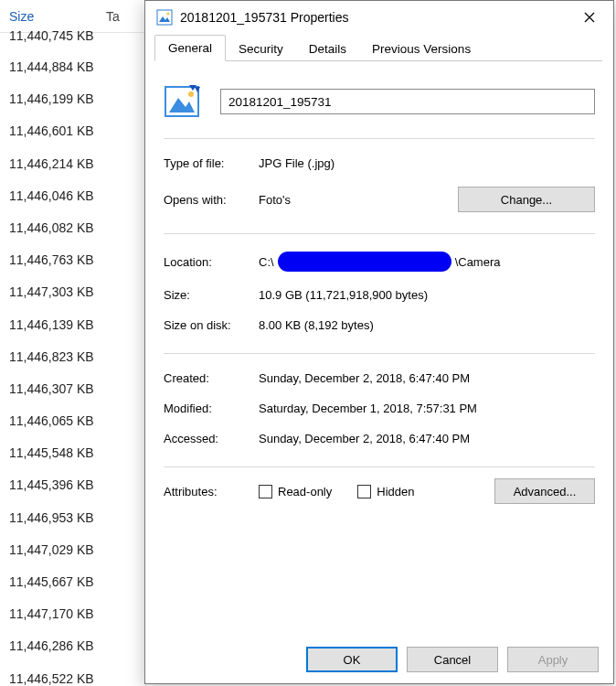 This screenshot has height=686, width=616. What do you see at coordinates (379, 491) in the screenshot?
I see `attributes-section: Attributes: Read-only Hidden Advanced...` at bounding box center [379, 491].